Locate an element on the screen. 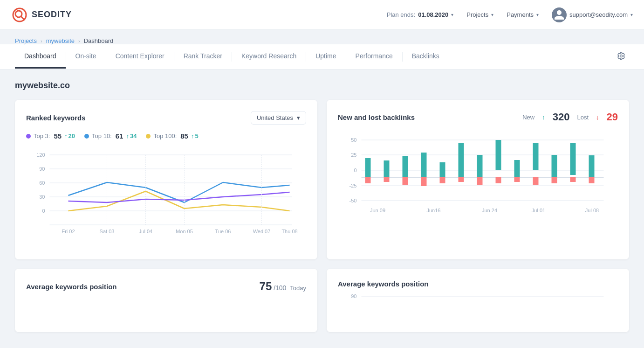 The width and height of the screenshot is (644, 348). projects-menu: Projects ▾ is located at coordinates (480, 15).